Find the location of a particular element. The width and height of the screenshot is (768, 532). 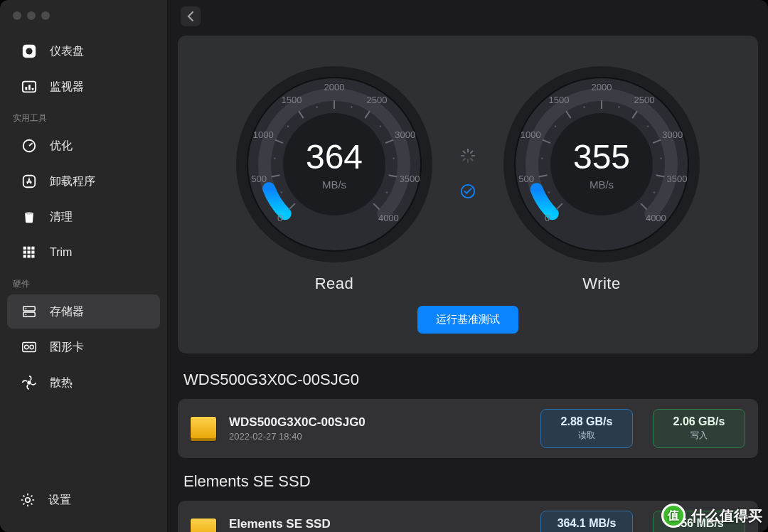

watermark-text: 什么值得买 is located at coordinates (727, 516).